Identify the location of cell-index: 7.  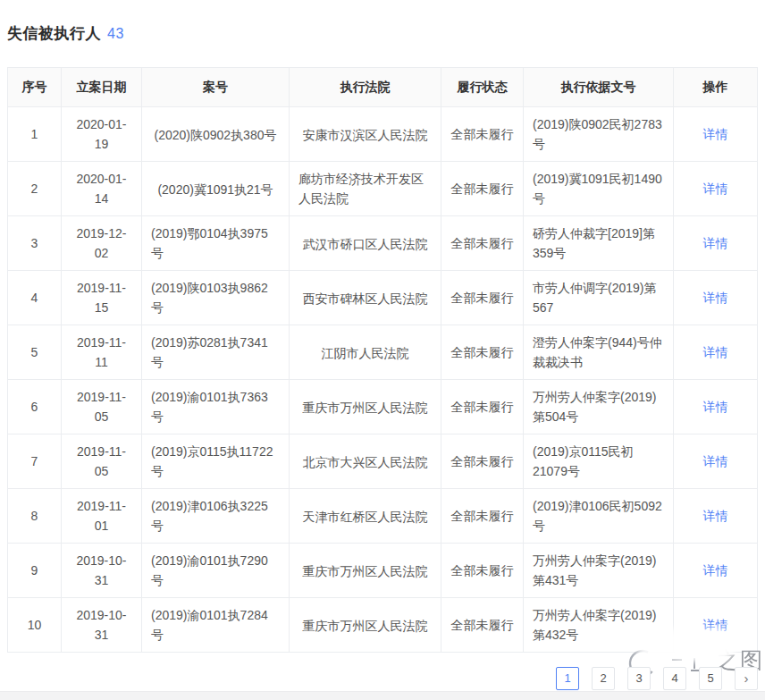
(35, 461).